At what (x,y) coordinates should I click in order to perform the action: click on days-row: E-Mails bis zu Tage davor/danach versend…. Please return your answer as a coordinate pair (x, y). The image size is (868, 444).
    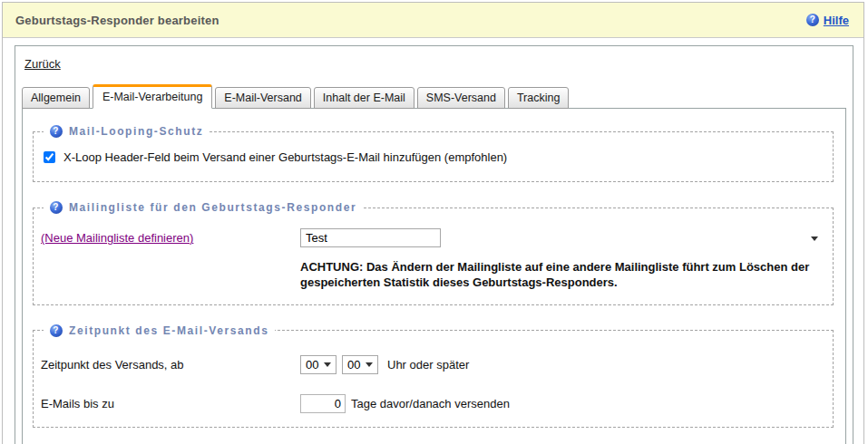
    Looking at the image, I should click on (432, 404).